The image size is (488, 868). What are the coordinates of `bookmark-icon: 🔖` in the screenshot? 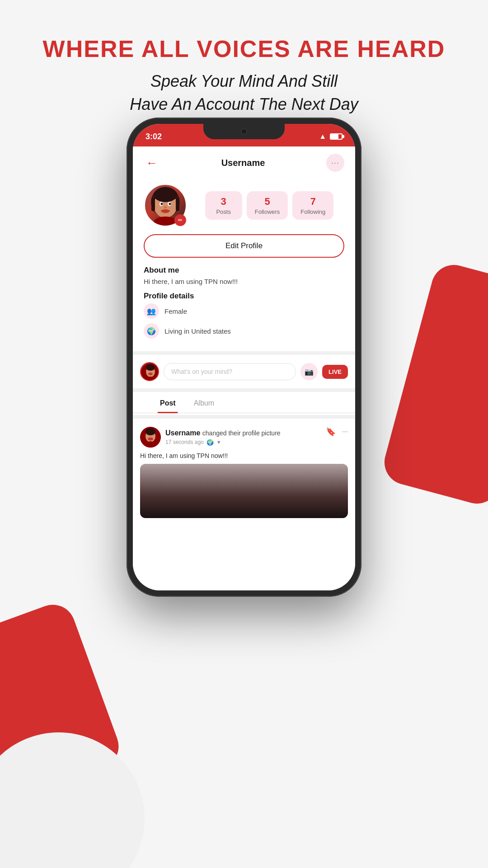 It's located at (331, 432).